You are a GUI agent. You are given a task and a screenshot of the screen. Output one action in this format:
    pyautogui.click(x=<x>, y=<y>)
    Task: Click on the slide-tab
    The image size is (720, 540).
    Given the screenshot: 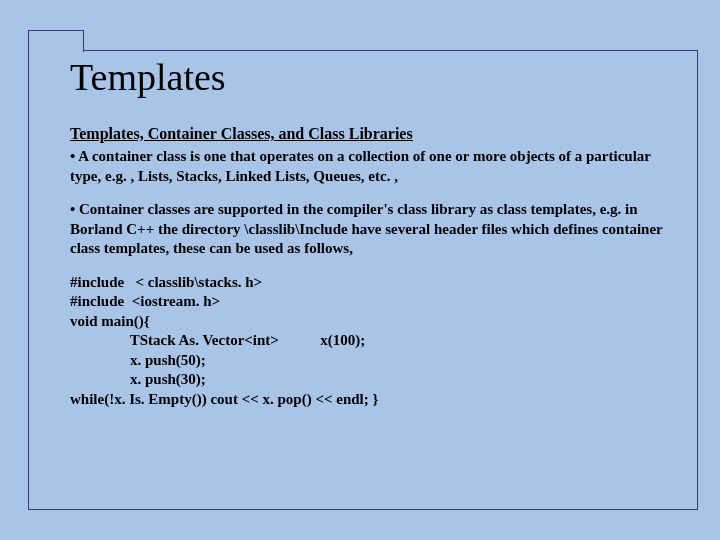 What is the action you would take?
    pyautogui.click(x=56, y=41)
    